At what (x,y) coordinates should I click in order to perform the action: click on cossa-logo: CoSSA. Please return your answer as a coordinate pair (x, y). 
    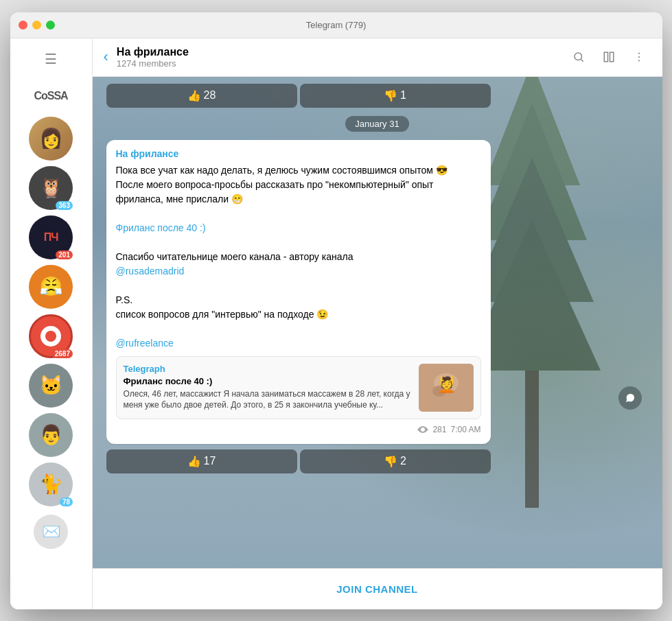
    Looking at the image, I should click on (51, 96).